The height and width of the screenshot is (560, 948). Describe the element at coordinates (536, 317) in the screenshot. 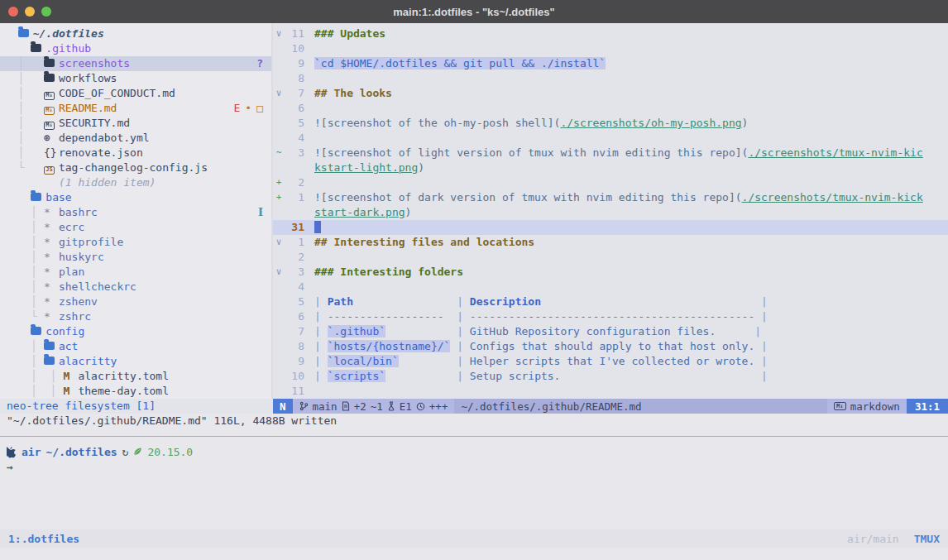

I see `line-text: | ------------------ | -----------------…` at that location.